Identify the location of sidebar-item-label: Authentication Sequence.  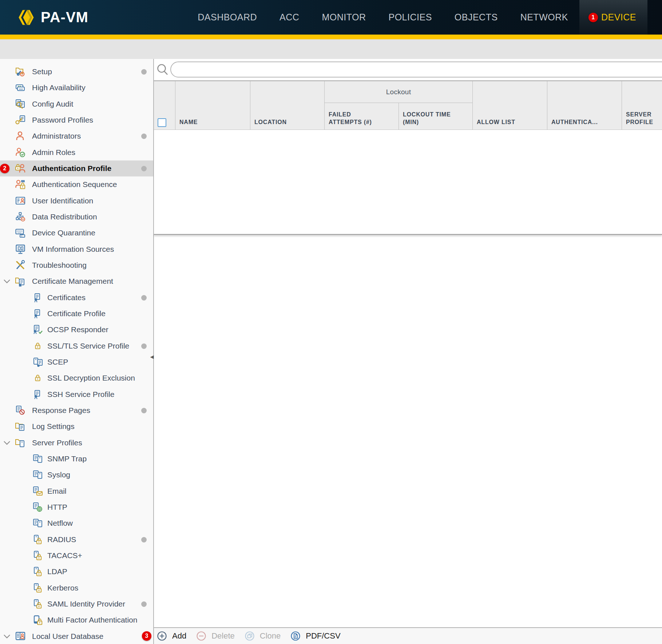
(92, 184).